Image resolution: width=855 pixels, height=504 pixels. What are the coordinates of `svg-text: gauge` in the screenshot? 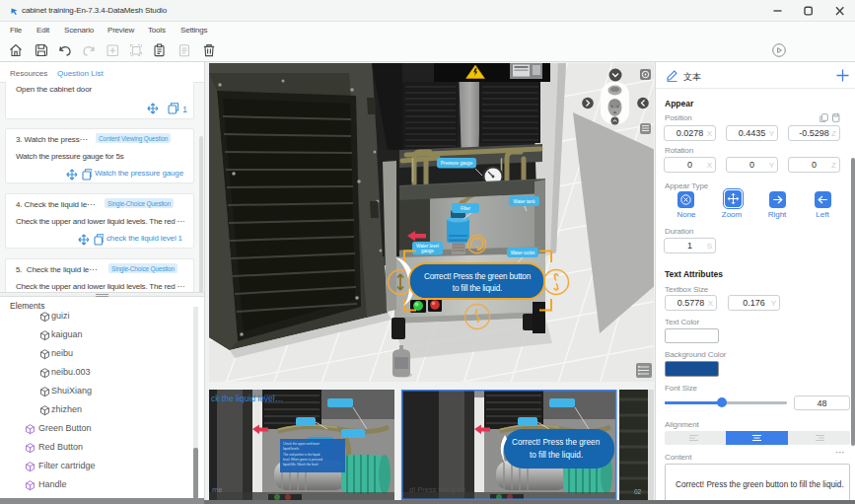 It's located at (428, 251).